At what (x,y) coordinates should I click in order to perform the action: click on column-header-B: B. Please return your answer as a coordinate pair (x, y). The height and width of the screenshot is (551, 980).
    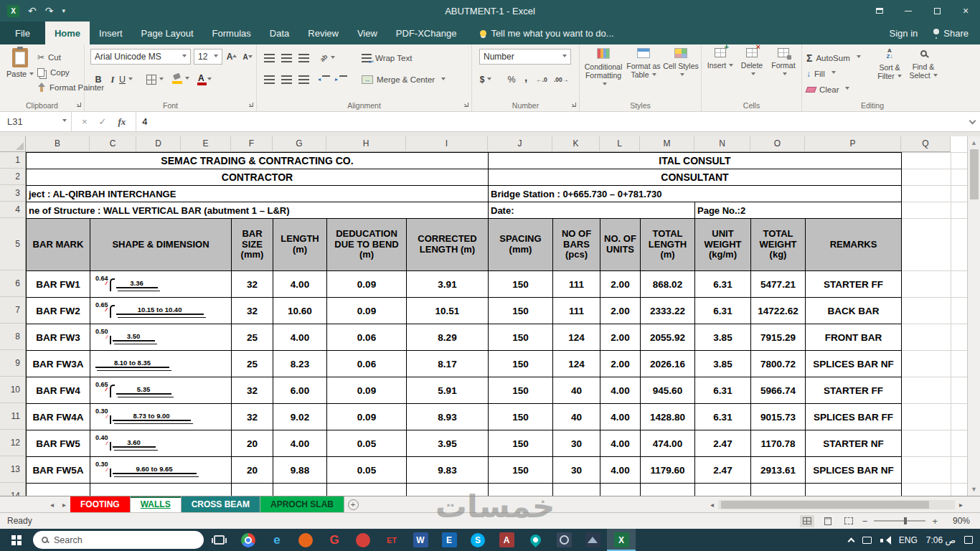
    Looking at the image, I should click on (57, 144).